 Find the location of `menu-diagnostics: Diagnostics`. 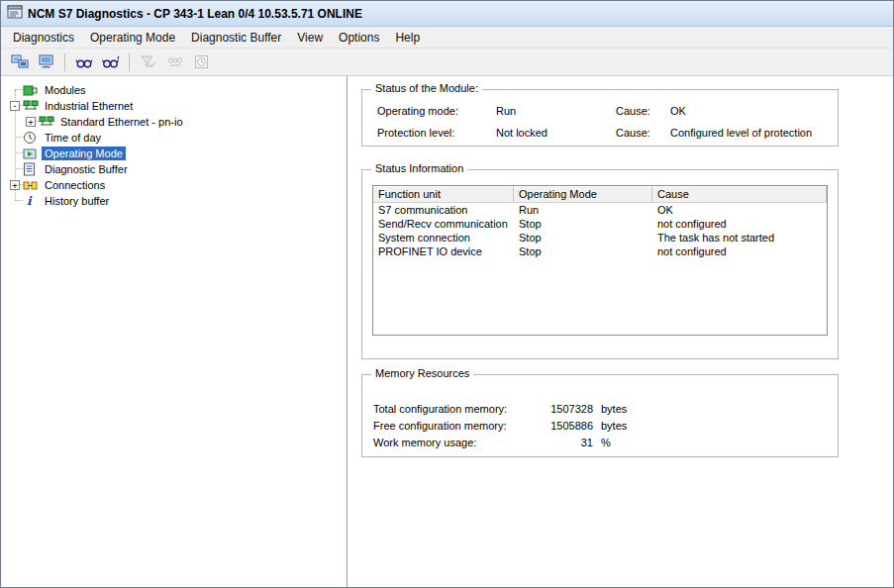

menu-diagnostics: Diagnostics is located at coordinates (44, 38).